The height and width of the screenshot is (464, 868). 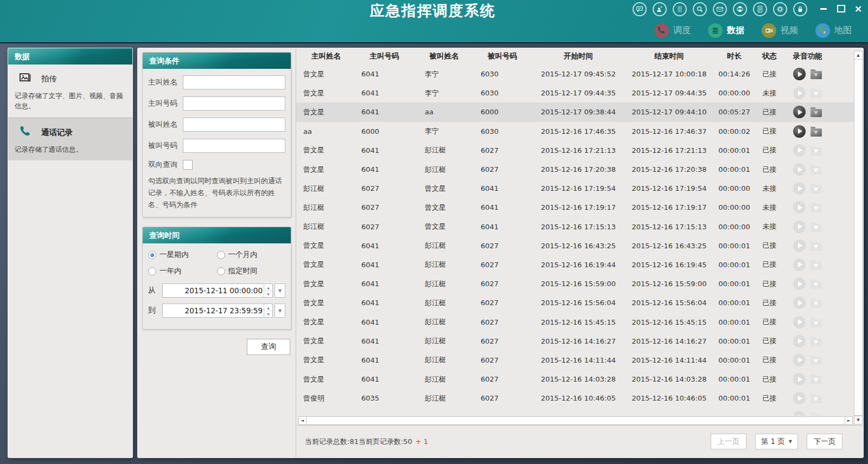 What do you see at coordinates (858, 237) in the screenshot?
I see `vertical-scroll-track` at bounding box center [858, 237].